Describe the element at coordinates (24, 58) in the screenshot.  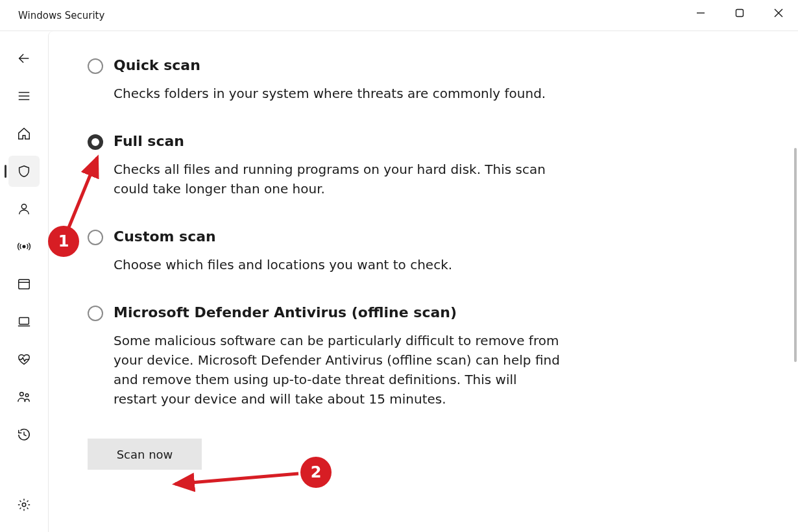
I see `arrow-left-icon` at that location.